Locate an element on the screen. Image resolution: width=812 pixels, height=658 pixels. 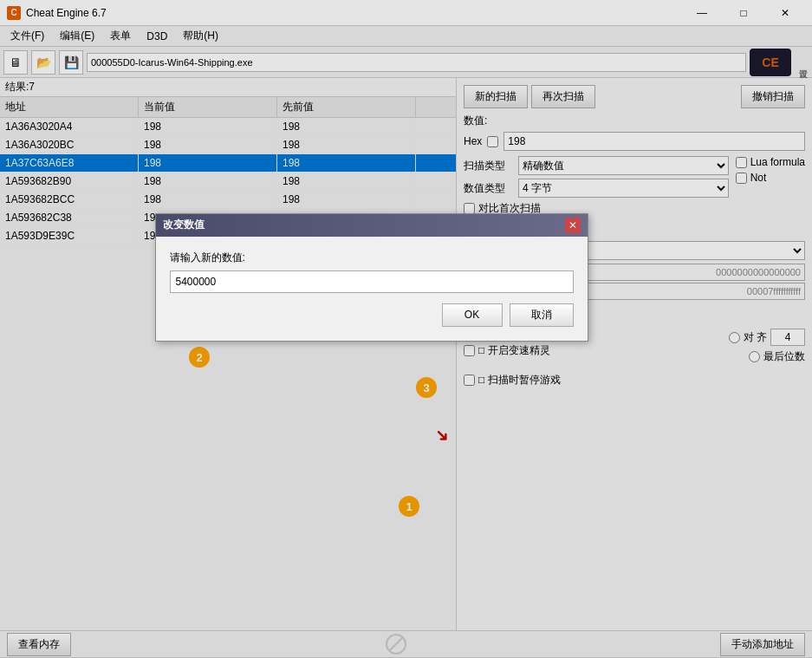
dialog-cancel-button: 取消 is located at coordinates (542, 316).